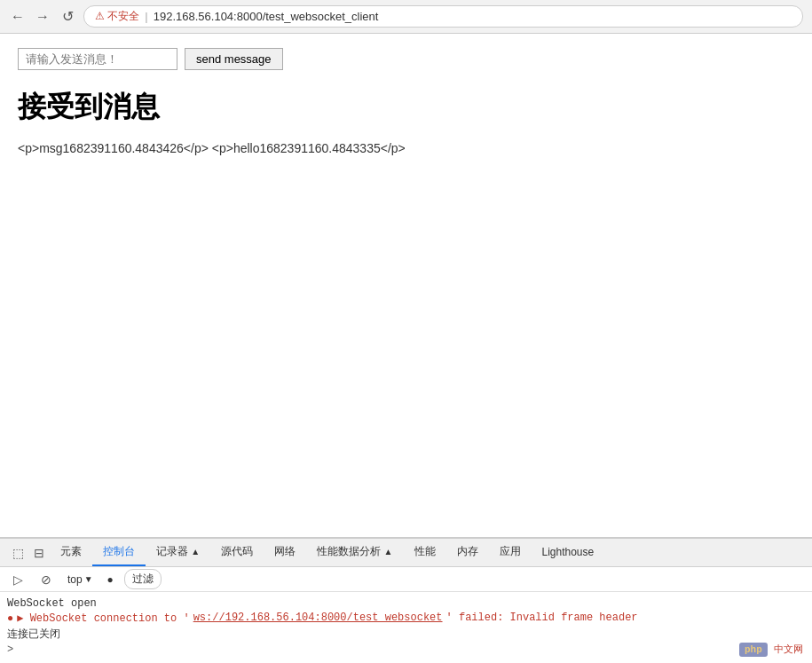 The image size is (812, 663). Describe the element at coordinates (18, 17) in the screenshot. I see `back-button: ←` at that location.